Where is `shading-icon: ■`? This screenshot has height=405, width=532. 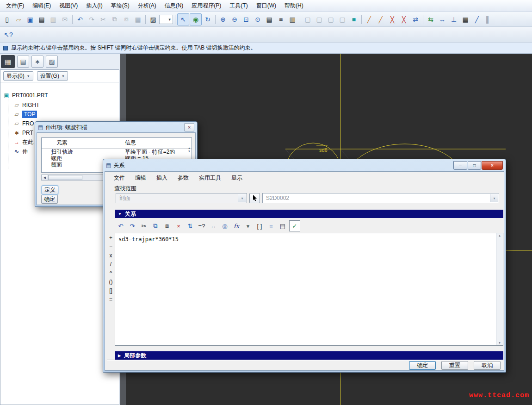
shading-icon: ■ is located at coordinates (354, 19).